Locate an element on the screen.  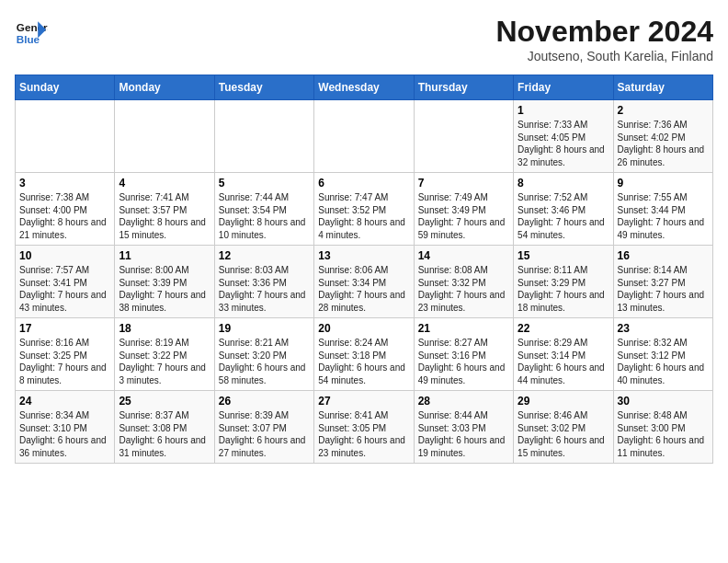
header: General Blue November 2024 Joutseno, Sou… is located at coordinates (364, 39).